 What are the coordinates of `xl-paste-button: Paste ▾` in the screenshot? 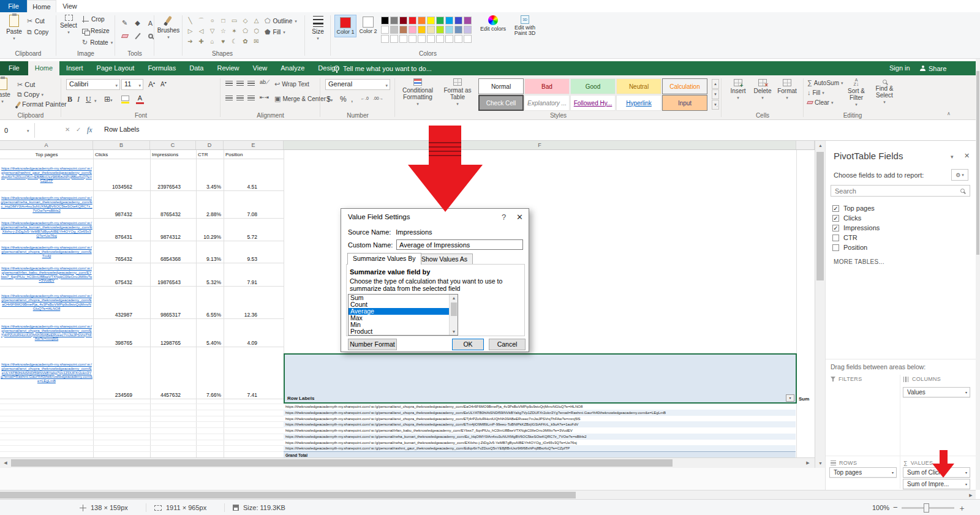 It's located at (7, 91).